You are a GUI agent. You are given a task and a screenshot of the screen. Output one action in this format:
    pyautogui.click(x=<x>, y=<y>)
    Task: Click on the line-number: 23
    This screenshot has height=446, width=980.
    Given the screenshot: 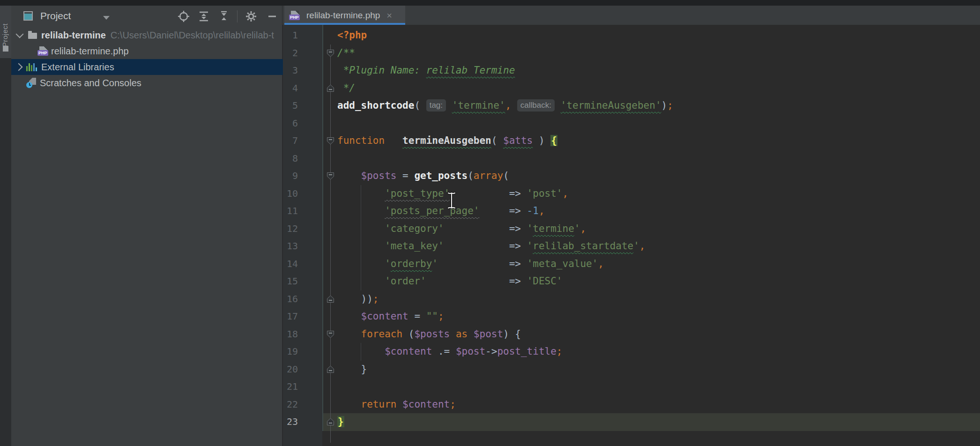 What is the action you would take?
    pyautogui.click(x=290, y=422)
    